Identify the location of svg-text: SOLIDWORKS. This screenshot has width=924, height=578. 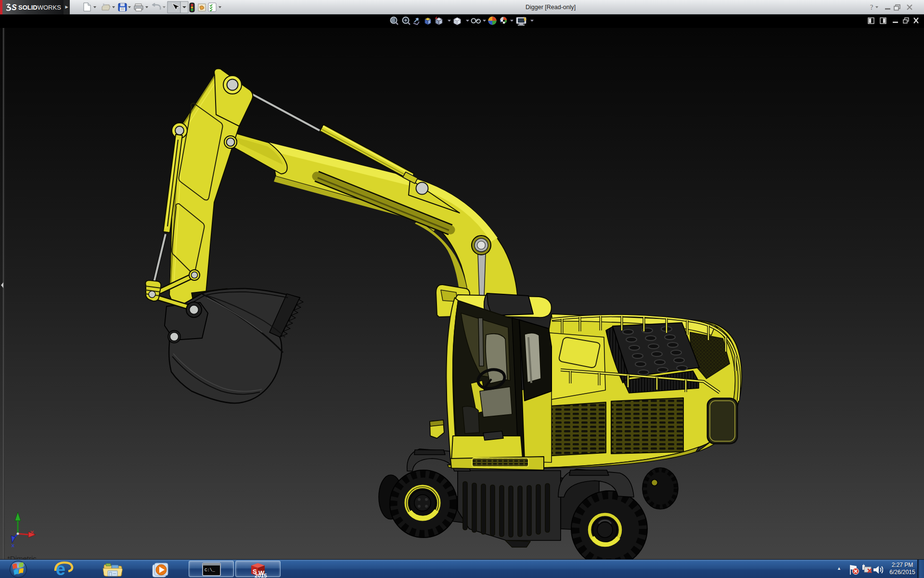
(39, 8).